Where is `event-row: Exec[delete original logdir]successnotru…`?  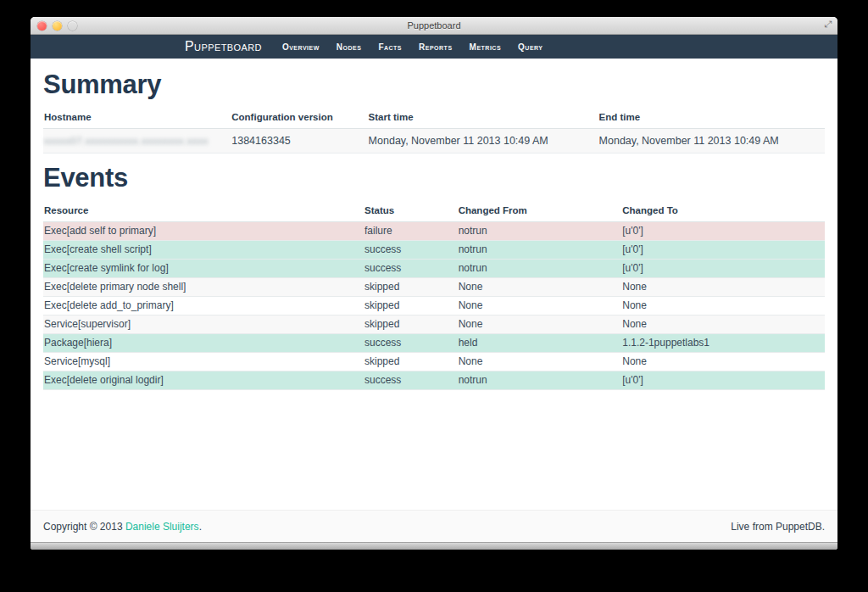
event-row: Exec[delete original logdir]successnotru… is located at coordinates (434, 381).